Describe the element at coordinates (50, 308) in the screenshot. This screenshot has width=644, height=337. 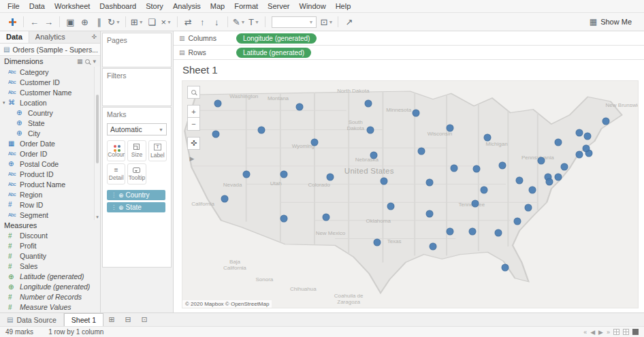
I see `field-measure-values: #Measure Values` at that location.